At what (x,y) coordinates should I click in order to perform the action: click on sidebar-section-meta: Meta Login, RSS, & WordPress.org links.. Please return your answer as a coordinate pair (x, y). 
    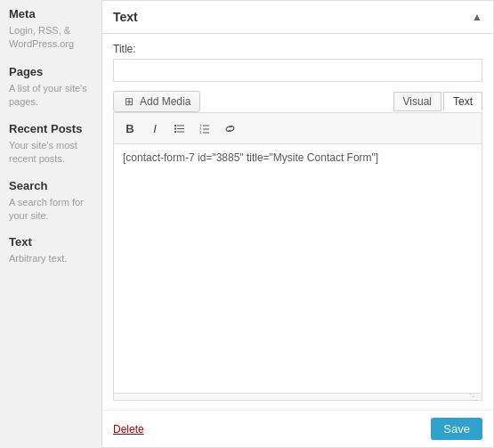
    Looking at the image, I should click on (51, 30).